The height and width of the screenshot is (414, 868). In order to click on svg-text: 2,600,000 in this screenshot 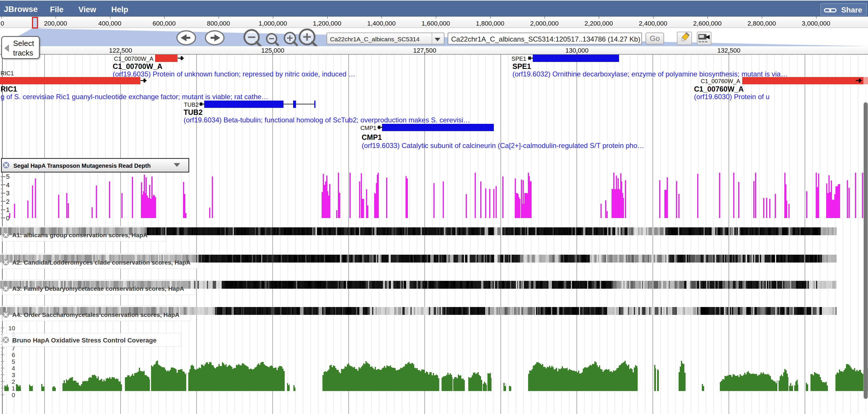, I will do `click(707, 24)`.